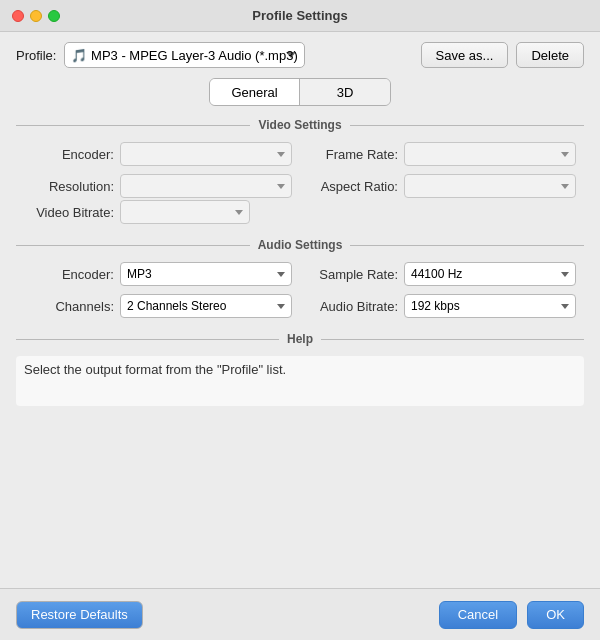 The width and height of the screenshot is (600, 640). What do you see at coordinates (300, 381) in the screenshot?
I see `help-text: Select the output format from the "Profi…` at bounding box center [300, 381].